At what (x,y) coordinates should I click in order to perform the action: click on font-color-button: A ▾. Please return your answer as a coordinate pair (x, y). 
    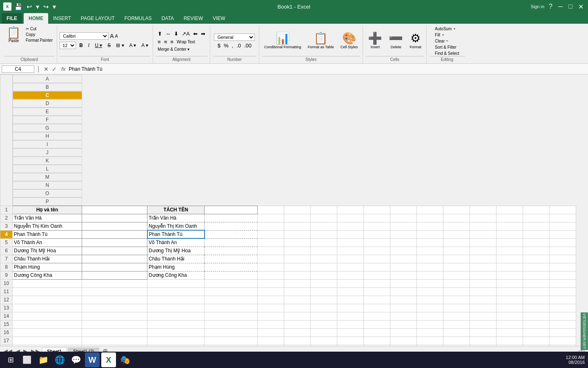
    Looking at the image, I should click on (145, 45).